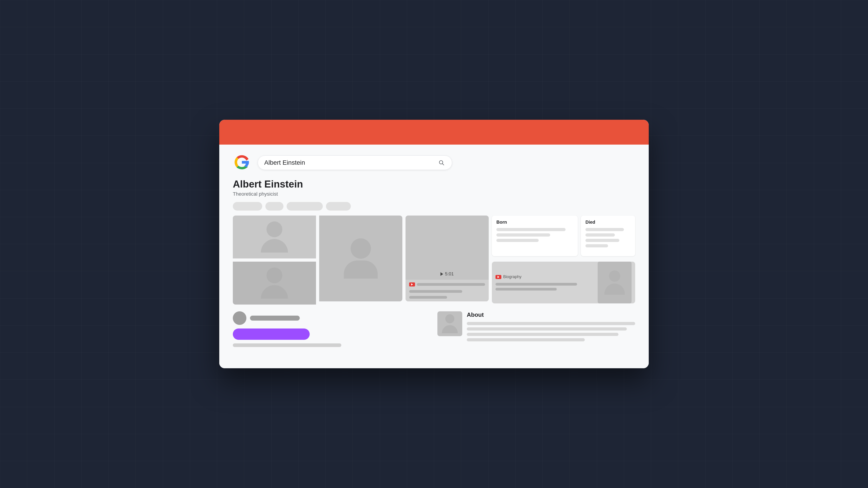 Image resolution: width=868 pixels, height=488 pixels. Describe the element at coordinates (434, 163) in the screenshot. I see `search-row: Albert Einstein` at that location.